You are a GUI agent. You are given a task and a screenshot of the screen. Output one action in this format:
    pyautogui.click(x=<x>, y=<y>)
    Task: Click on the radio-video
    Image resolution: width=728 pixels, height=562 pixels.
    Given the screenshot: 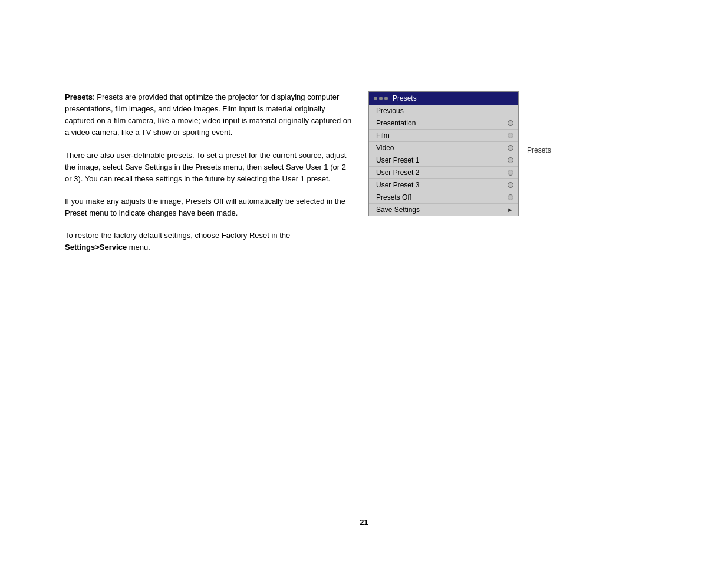 What is the action you would take?
    pyautogui.click(x=510, y=148)
    